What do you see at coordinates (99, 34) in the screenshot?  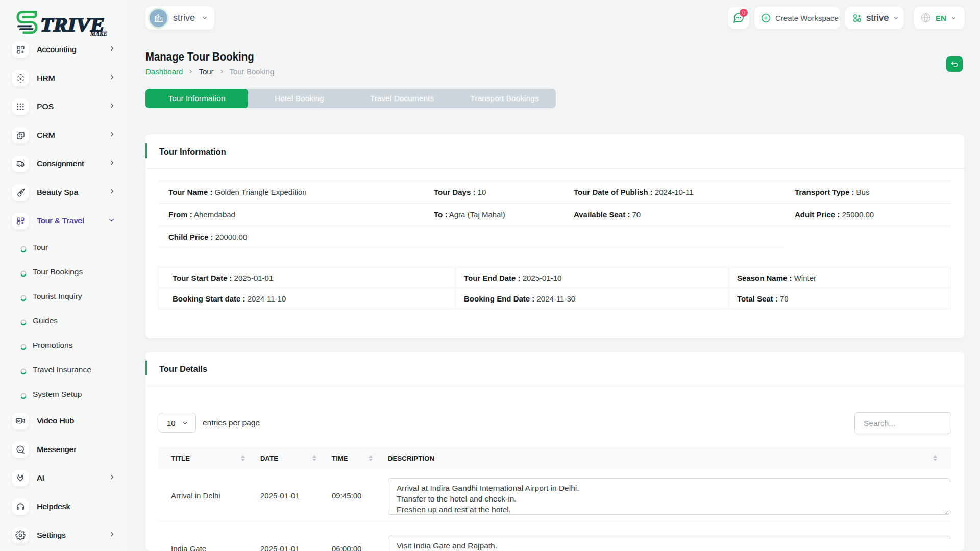 I see `svg-text: MAKE` at bounding box center [99, 34].